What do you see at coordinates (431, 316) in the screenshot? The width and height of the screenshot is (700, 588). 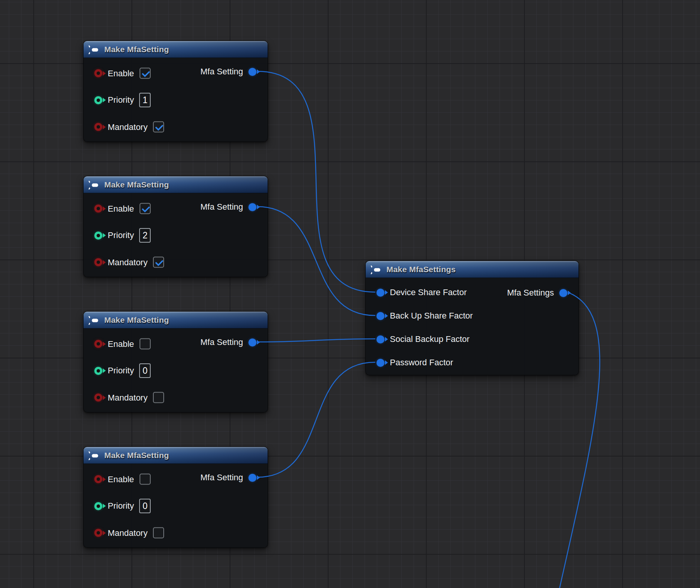 I see `pin-label: Back Up Share Factor` at bounding box center [431, 316].